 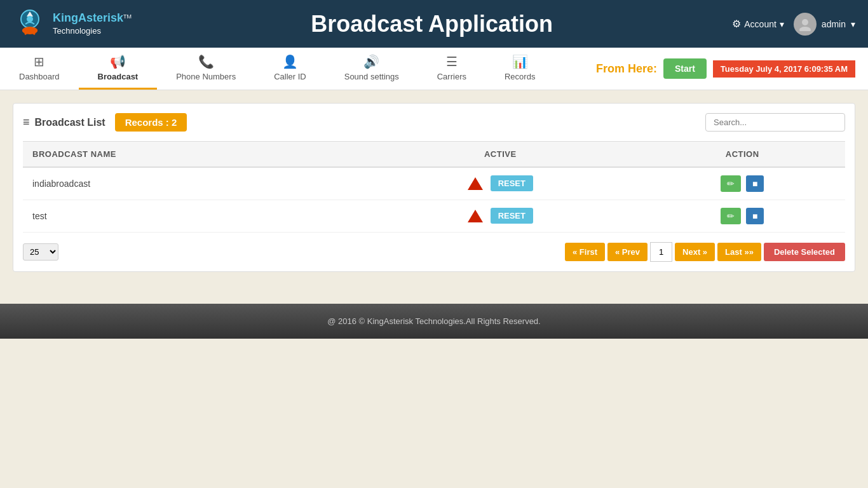 What do you see at coordinates (825, 24) in the screenshot?
I see `admin-button: admin ▾` at bounding box center [825, 24].